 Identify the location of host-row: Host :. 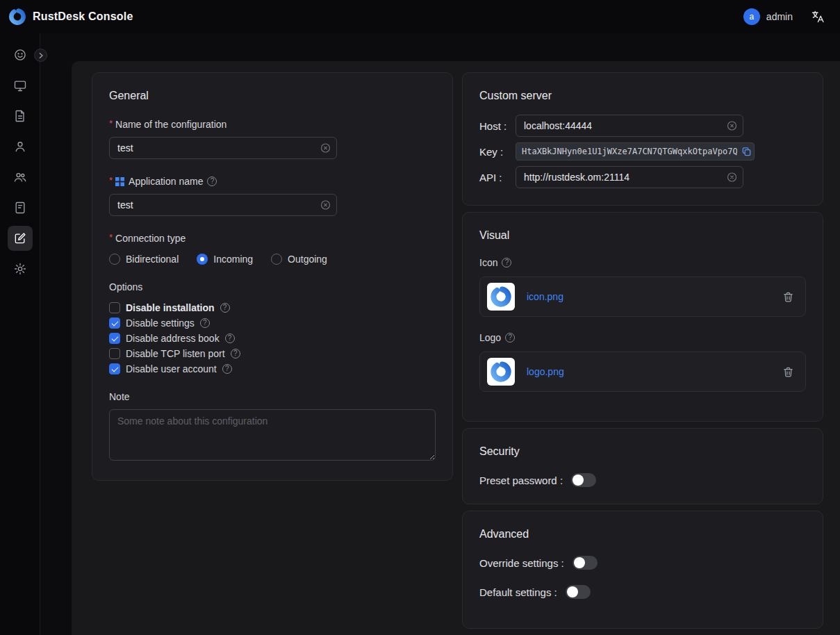
(643, 126).